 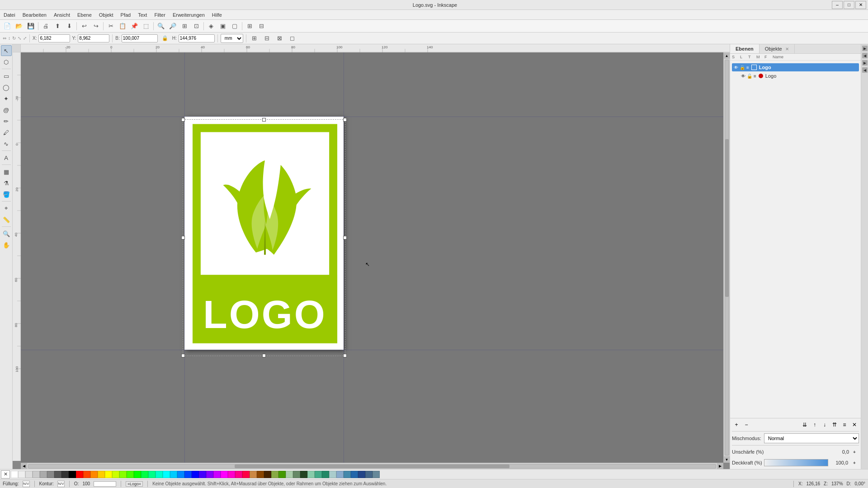 What do you see at coordinates (861, 5) in the screenshot?
I see `close-button: ✕` at bounding box center [861, 5].